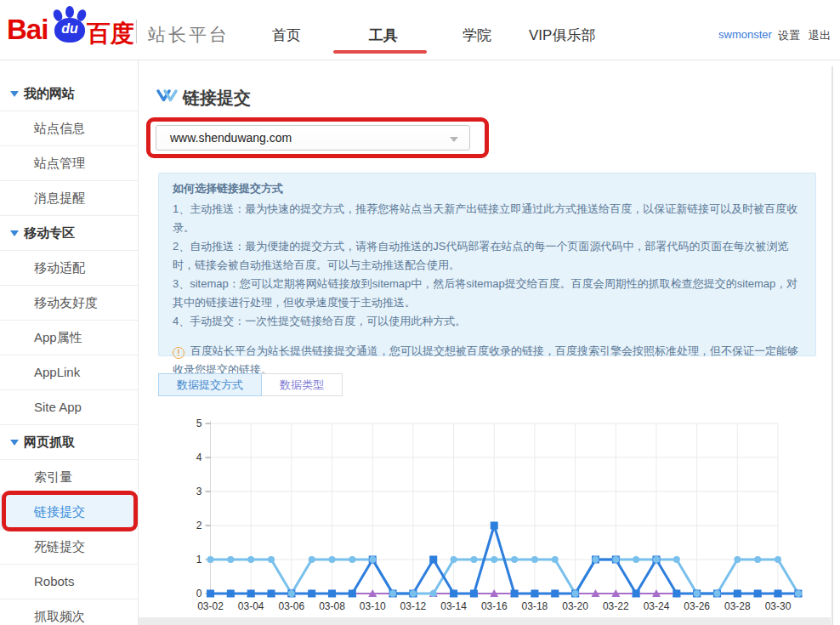 The width and height of the screenshot is (840, 625). Describe the element at coordinates (69, 612) in the screenshot. I see `sidebar-item: 抓取频次` at that location.